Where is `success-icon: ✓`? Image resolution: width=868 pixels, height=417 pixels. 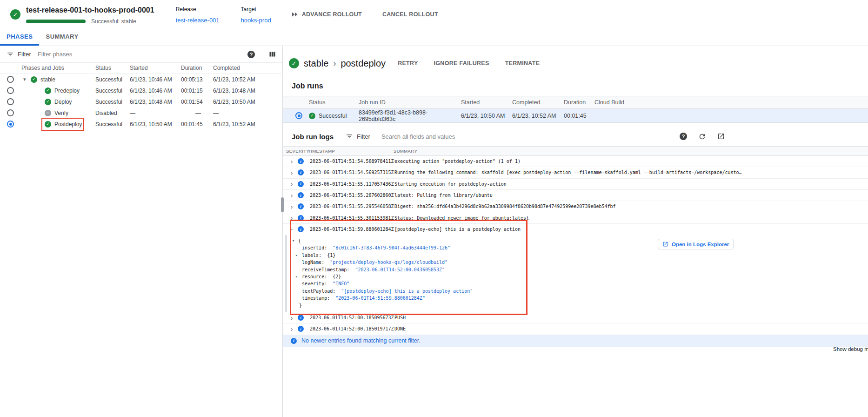
success-icon: ✓ is located at coordinates (48, 124).